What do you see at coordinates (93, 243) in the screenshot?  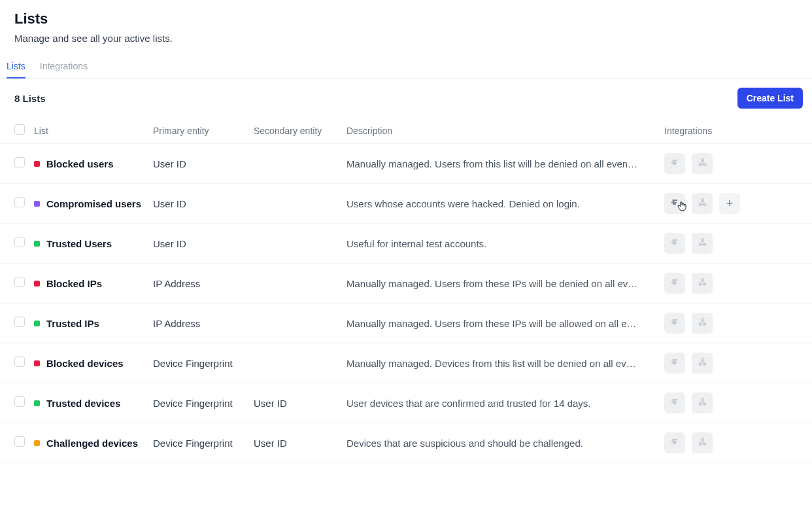 I see `list-name-cell: Trusted Users` at bounding box center [93, 243].